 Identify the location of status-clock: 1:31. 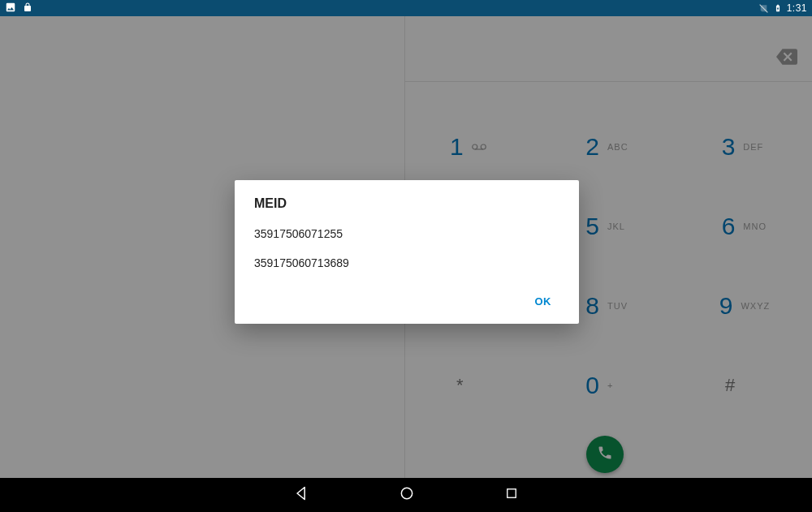
(797, 8).